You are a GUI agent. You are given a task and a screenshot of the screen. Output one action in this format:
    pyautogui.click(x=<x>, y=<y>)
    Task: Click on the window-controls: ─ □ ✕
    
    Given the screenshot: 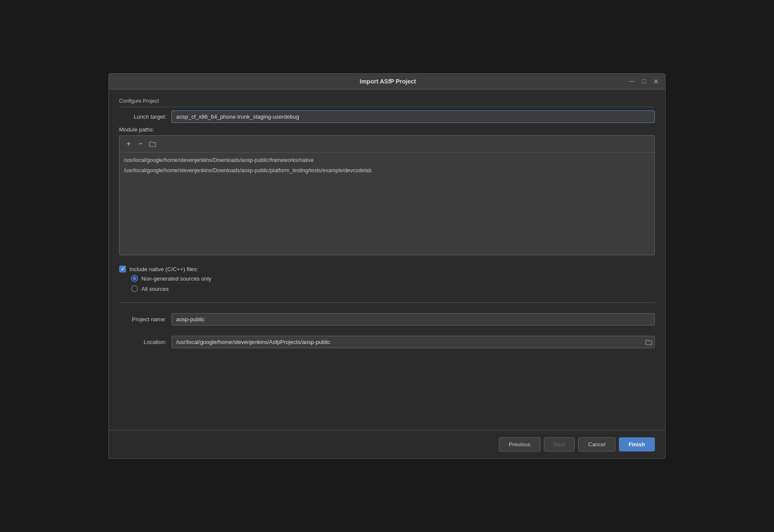 What is the action you would take?
    pyautogui.click(x=644, y=81)
    